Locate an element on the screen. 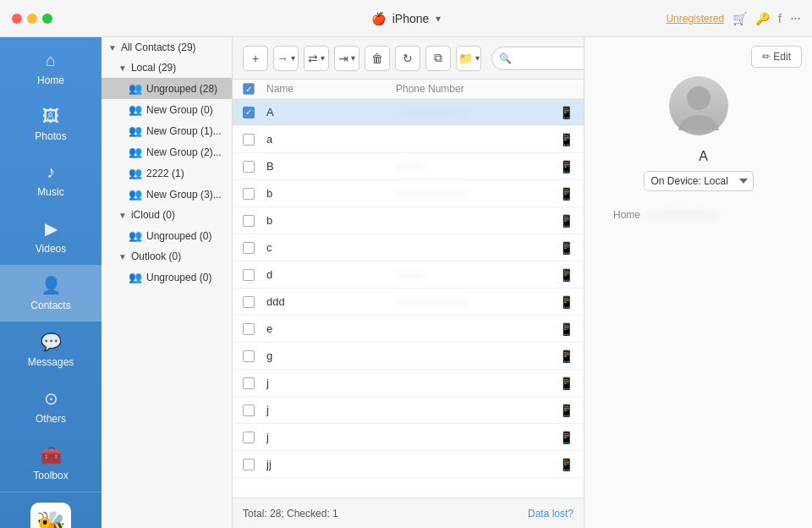 This screenshot has width=812, height=528. delete-button: 🗑 is located at coordinates (377, 58).